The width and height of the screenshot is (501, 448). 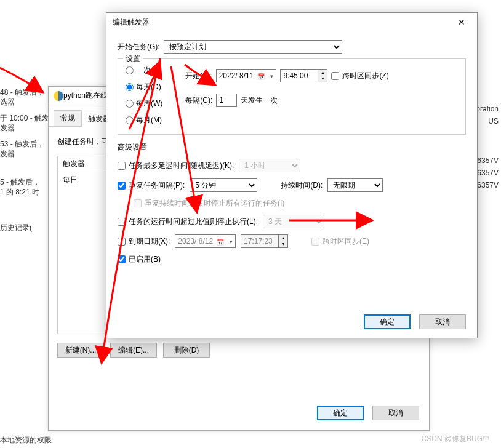 I want to click on edit-button: 编辑(E)..., so click(x=134, y=350).